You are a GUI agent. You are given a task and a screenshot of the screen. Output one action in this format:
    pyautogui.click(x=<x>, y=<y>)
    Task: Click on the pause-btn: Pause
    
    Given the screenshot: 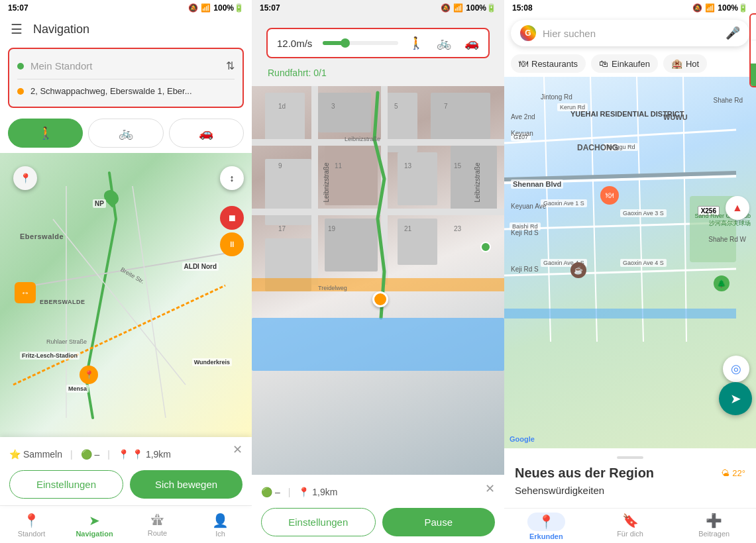 What is the action you would take?
    pyautogui.click(x=439, y=522)
    